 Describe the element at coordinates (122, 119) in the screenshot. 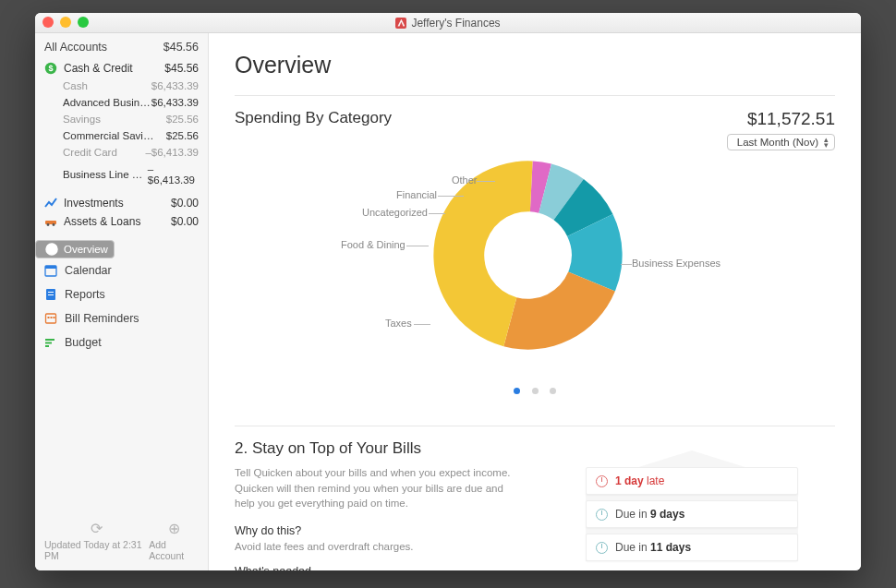

I see `account-row-savings: Savings$25.56` at that location.